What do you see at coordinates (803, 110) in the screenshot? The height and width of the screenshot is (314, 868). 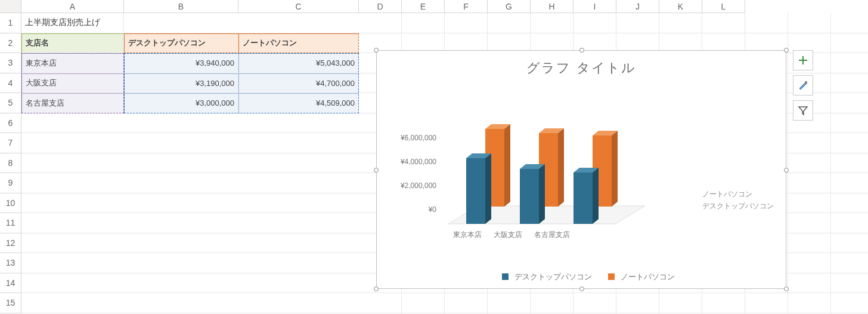 I see `chart-filter-button` at bounding box center [803, 110].